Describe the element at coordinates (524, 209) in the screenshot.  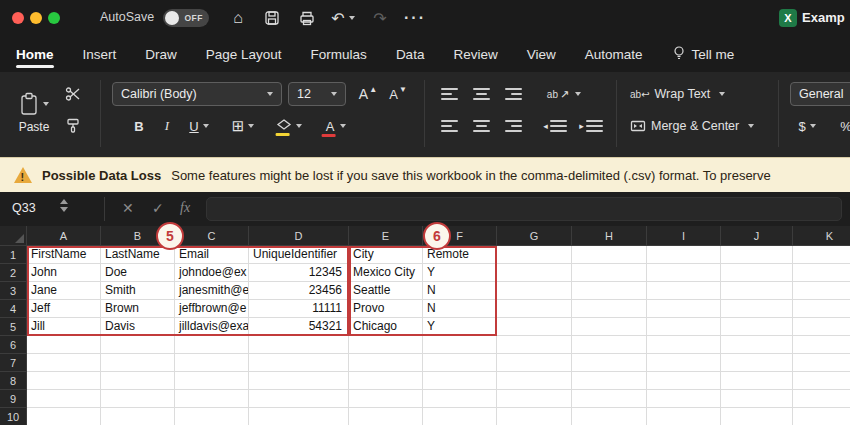
I see `formula-input` at that location.